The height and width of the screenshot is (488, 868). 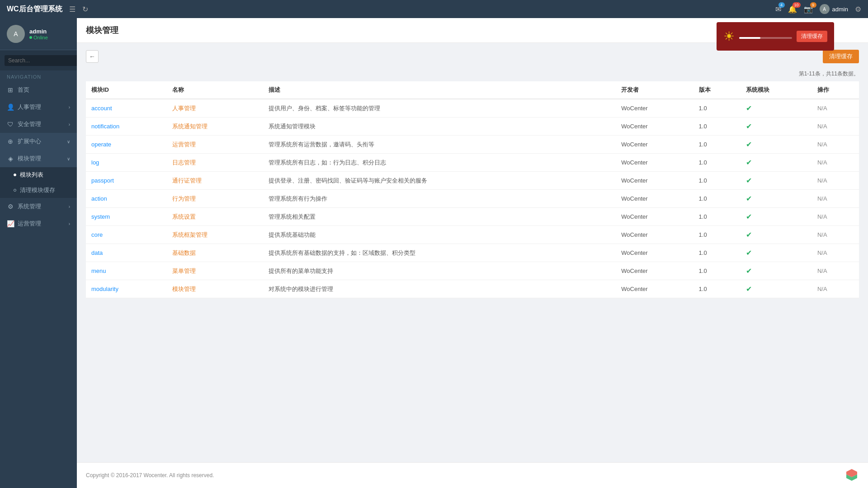 I want to click on cell-id: menu, so click(x=127, y=271).